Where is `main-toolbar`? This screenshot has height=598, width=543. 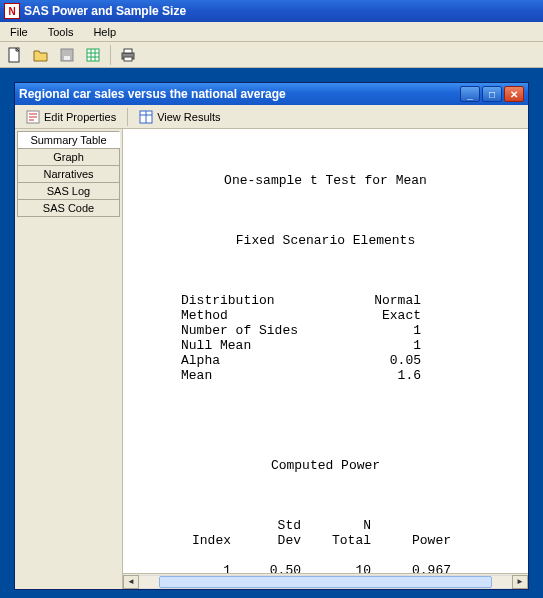
main-toolbar is located at coordinates (272, 55).